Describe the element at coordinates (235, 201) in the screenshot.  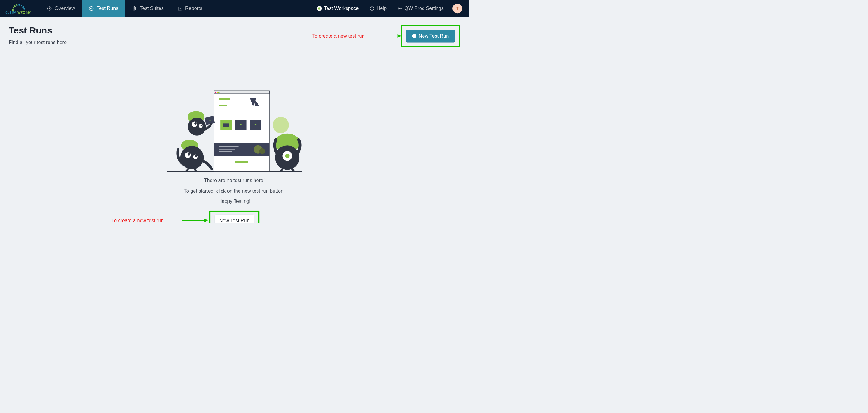
I see `empty-line-3: Happy Testing!` at that location.